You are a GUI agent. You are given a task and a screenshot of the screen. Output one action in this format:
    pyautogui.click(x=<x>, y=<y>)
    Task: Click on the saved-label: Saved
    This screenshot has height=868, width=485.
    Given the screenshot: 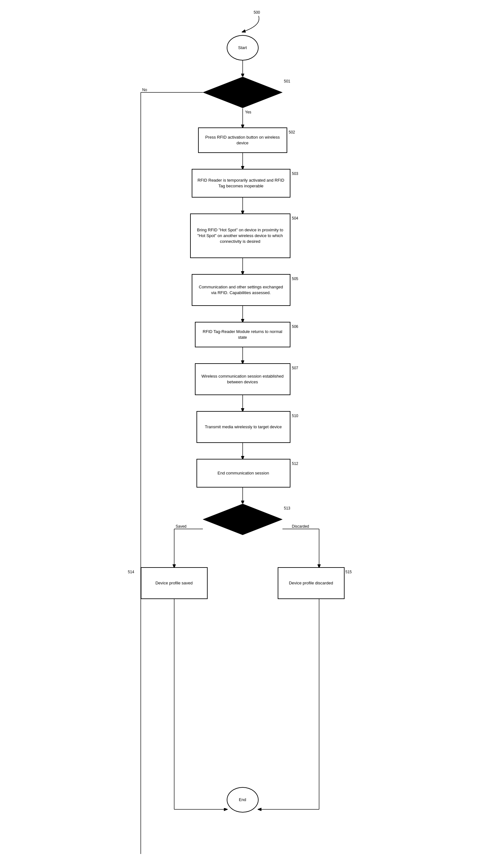 What is the action you would take?
    pyautogui.click(x=181, y=526)
    